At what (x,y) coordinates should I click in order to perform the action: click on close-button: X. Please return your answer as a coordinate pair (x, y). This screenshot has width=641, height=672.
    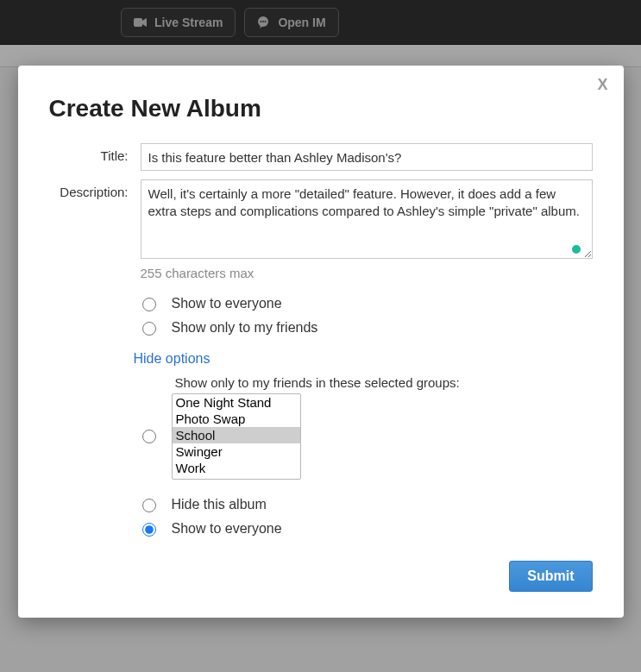
    Looking at the image, I should click on (602, 85).